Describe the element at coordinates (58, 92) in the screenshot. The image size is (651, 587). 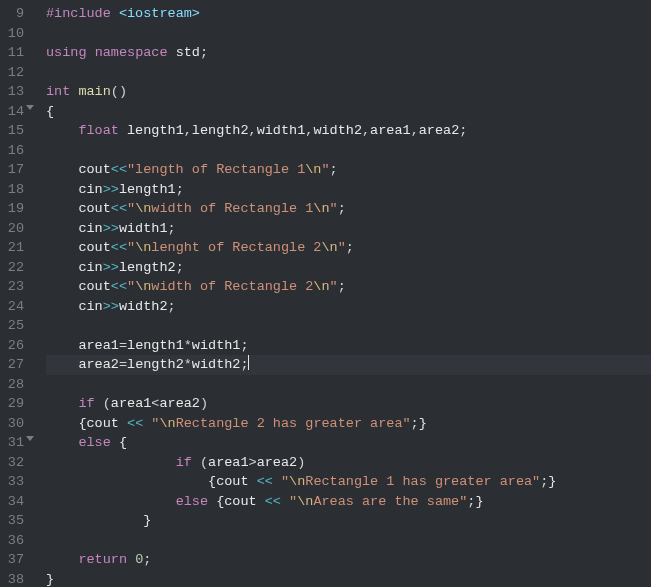
I see `token-ty: int` at that location.